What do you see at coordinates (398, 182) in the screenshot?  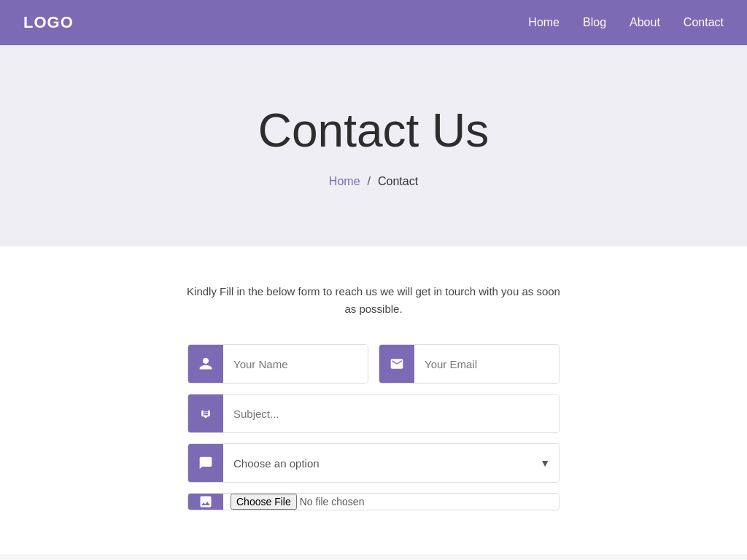 I see `breadcrumb-current: Contact` at bounding box center [398, 182].